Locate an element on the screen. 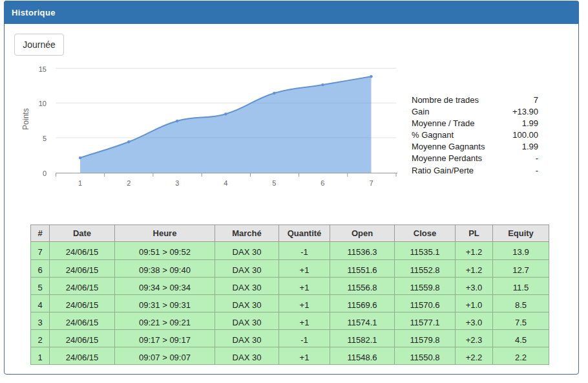  svg-text: 6 is located at coordinates (322, 183).